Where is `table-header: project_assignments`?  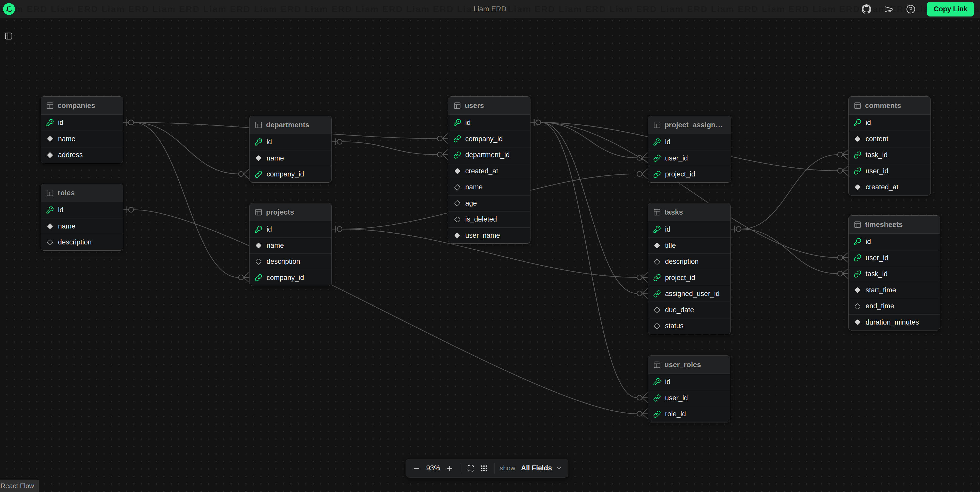 table-header: project_assignments is located at coordinates (689, 125).